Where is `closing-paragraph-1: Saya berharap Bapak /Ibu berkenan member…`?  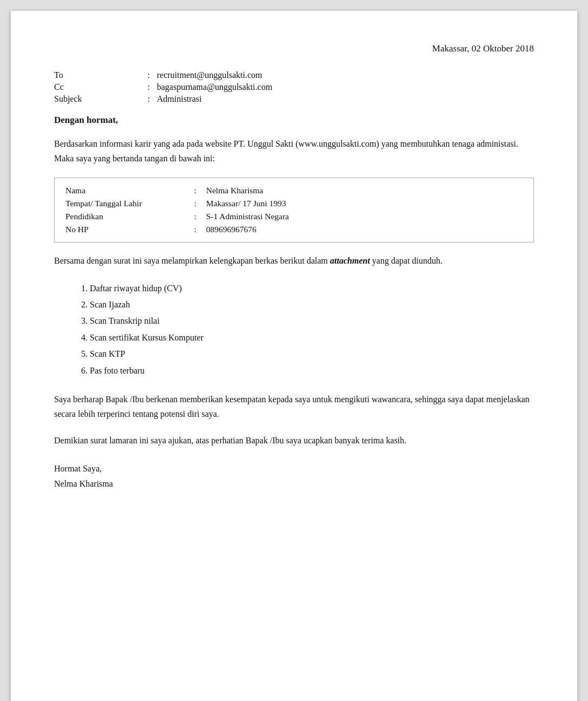
closing-paragraph-1: Saya berharap Bapak /Ibu berkenan member… is located at coordinates (294, 407).